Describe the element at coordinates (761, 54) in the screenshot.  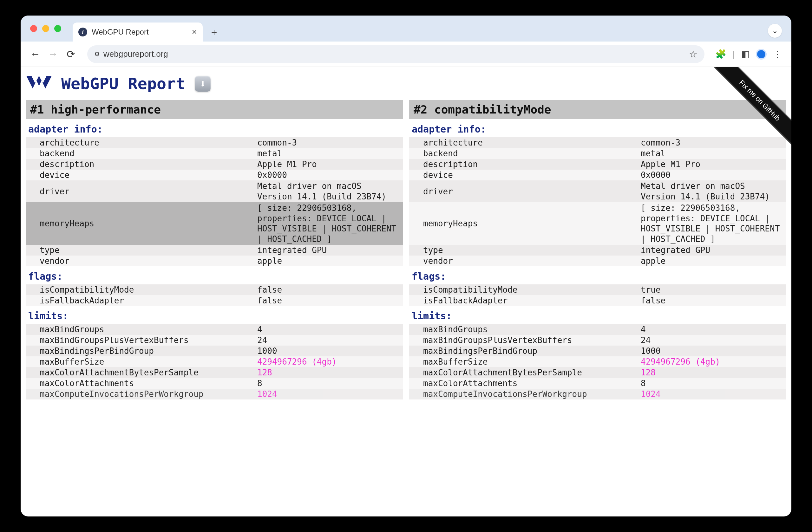
I see `profile-avatar` at that location.